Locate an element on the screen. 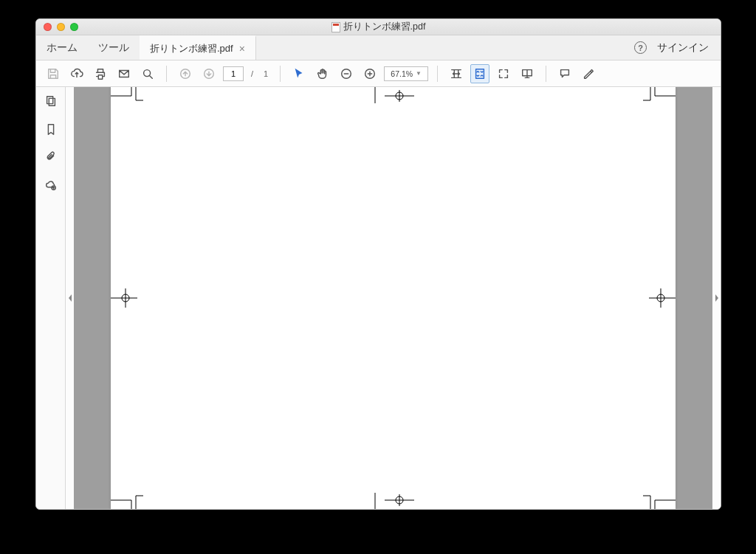  titlebar: 折りトンボ練習.pdf is located at coordinates (378, 27).